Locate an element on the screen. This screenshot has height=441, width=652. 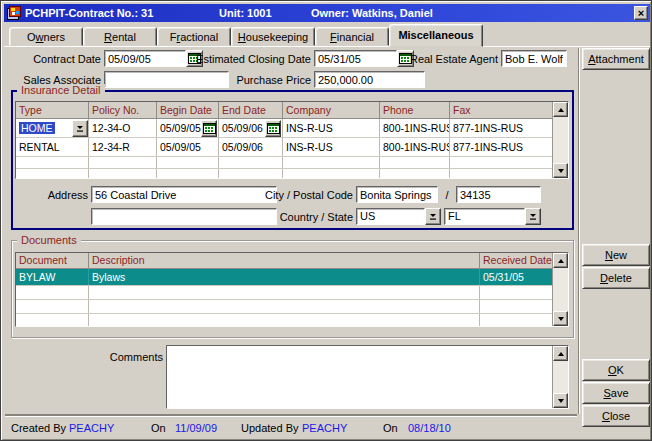
column-header: Received Date is located at coordinates (517, 261).